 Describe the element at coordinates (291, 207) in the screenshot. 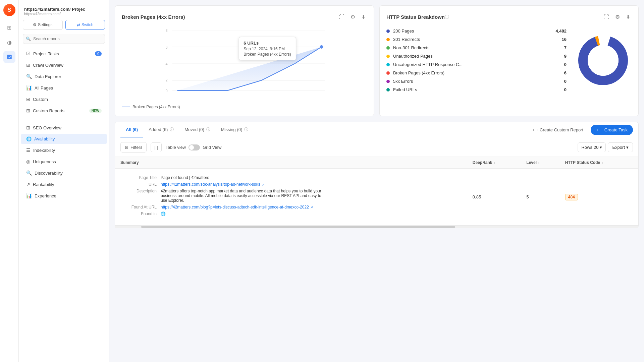

I see `found-at-url-row: Found At URL https://42matters.com/blog?…` at that location.